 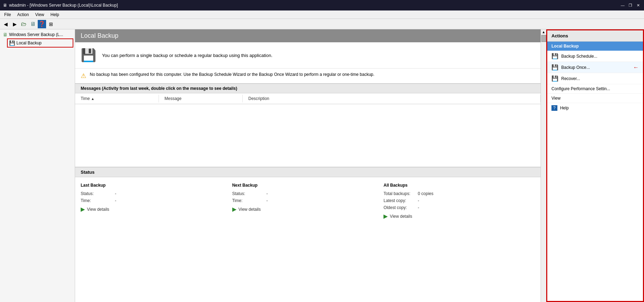 I want to click on last-backup-time-value: -, so click(x=116, y=201).